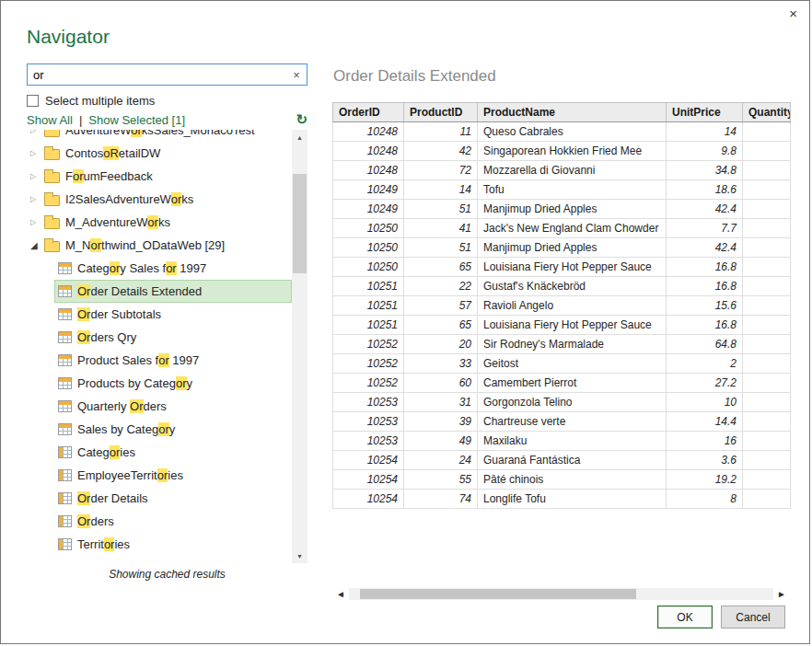 The height and width of the screenshot is (646, 812). Describe the element at coordinates (705, 190) in the screenshot. I see `cell-unitprice: 18.6` at that location.